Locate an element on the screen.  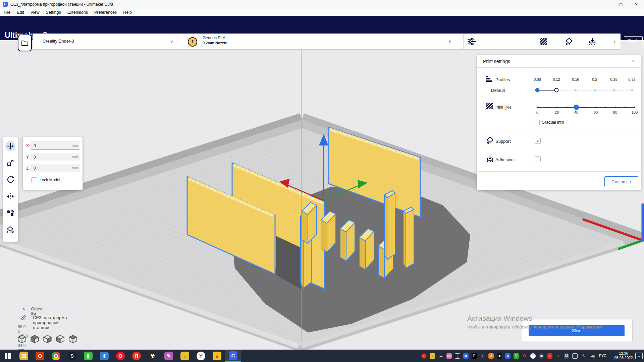
tray-ds-icon: ds is located at coordinates (449, 356).